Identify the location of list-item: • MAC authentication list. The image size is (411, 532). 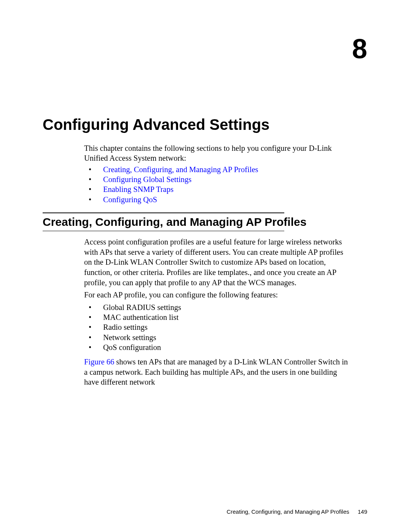
(217, 317).